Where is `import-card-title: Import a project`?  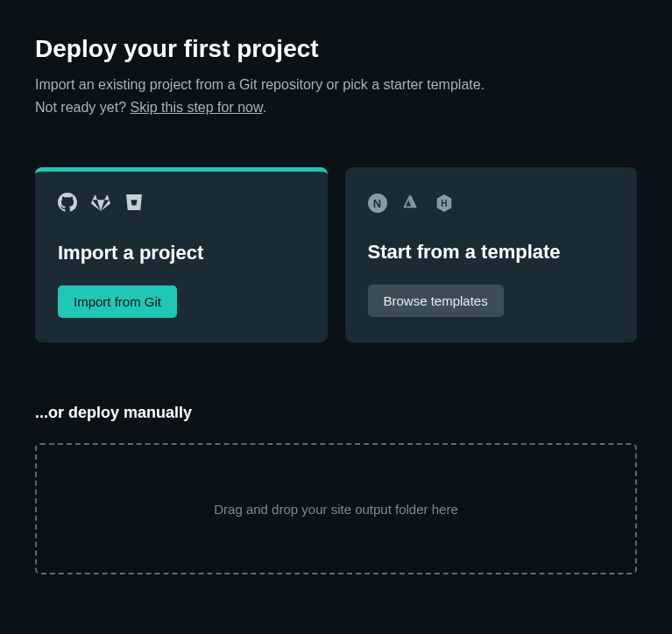 import-card-title: Import a project is located at coordinates (181, 253).